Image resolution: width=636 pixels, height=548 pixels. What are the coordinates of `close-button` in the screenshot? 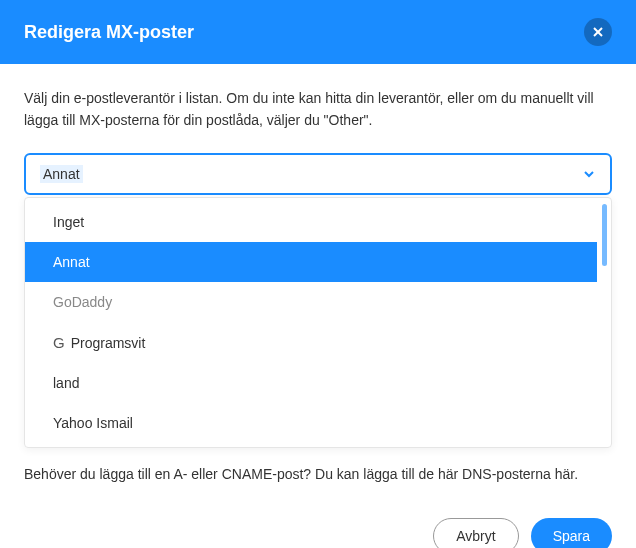 It's located at (598, 32).